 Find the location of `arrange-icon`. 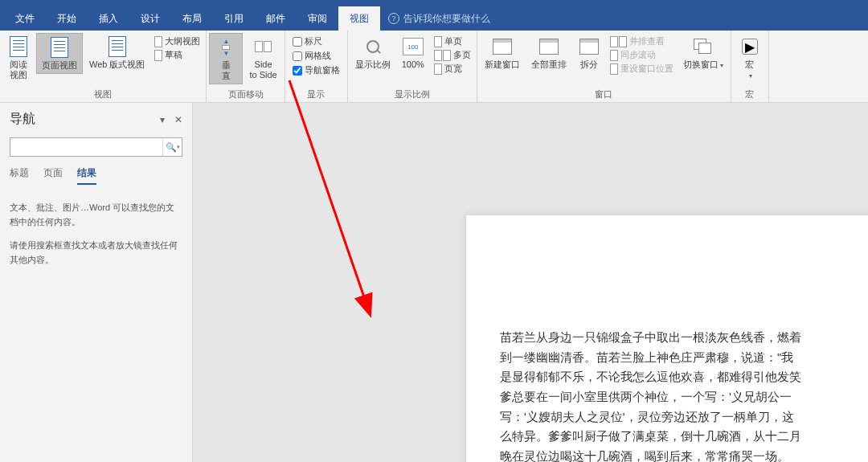

arrange-icon is located at coordinates (549, 47).